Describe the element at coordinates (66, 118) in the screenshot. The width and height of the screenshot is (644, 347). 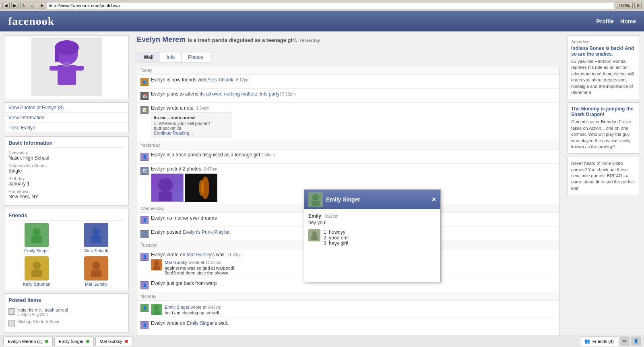
I see `view-info-link: View Information` at that location.